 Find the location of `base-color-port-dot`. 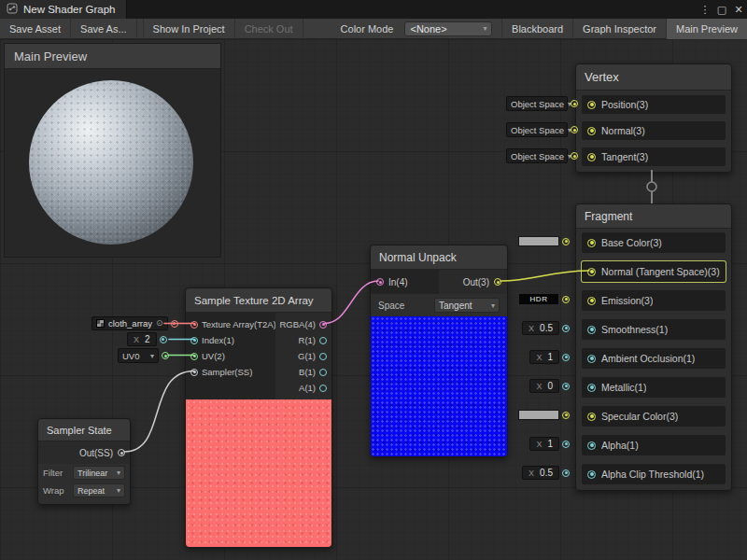

base-color-port-dot is located at coordinates (592, 243).